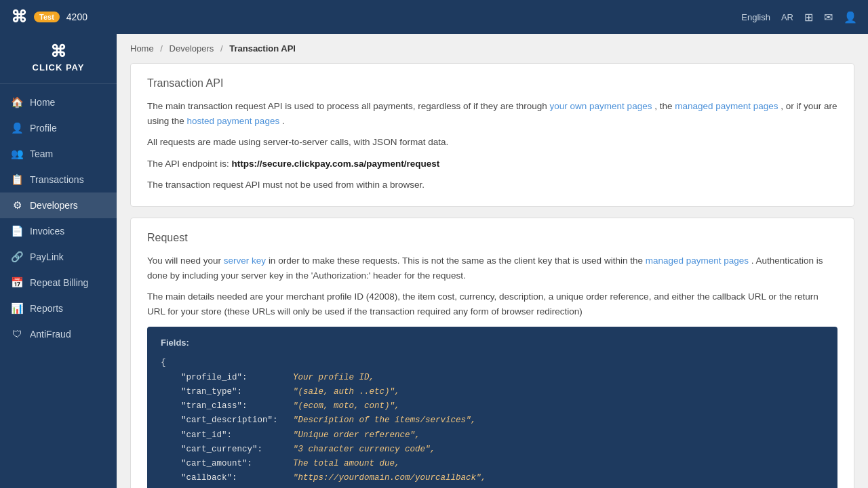  Describe the element at coordinates (850, 18) in the screenshot. I see `user-icon: 👤` at that location.